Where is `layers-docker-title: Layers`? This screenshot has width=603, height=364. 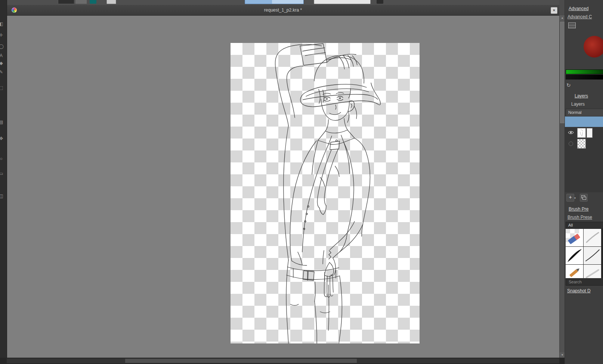 layers-docker-title: Layers is located at coordinates (578, 104).